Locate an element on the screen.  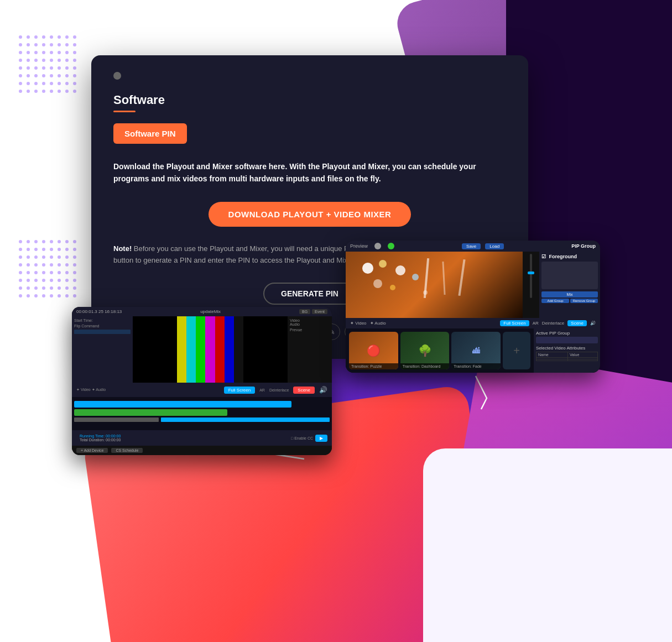
mixer-scene-btn: Scene is located at coordinates (577, 323).